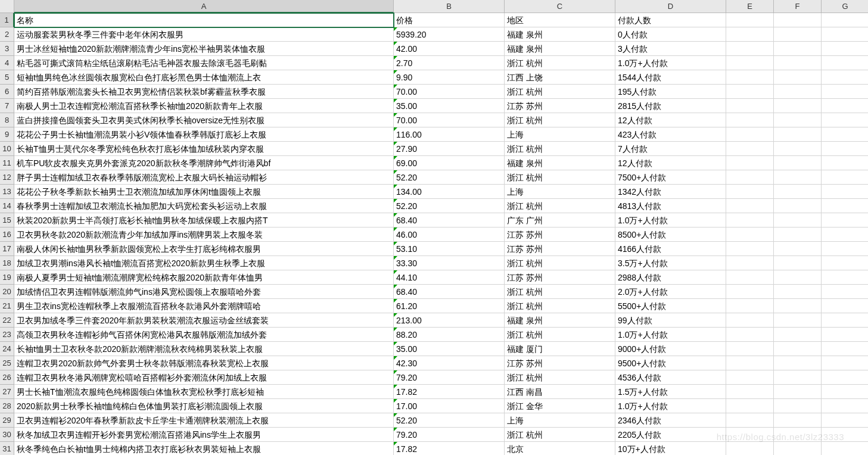 This screenshot has height=455, width=868. What do you see at coordinates (204, 106) in the screenshot?
I see `cell: 南极人男士卫衣连帽宽松潮流百搭秋季长袖t恤2020新款青年上衣服` at bounding box center [204, 106].